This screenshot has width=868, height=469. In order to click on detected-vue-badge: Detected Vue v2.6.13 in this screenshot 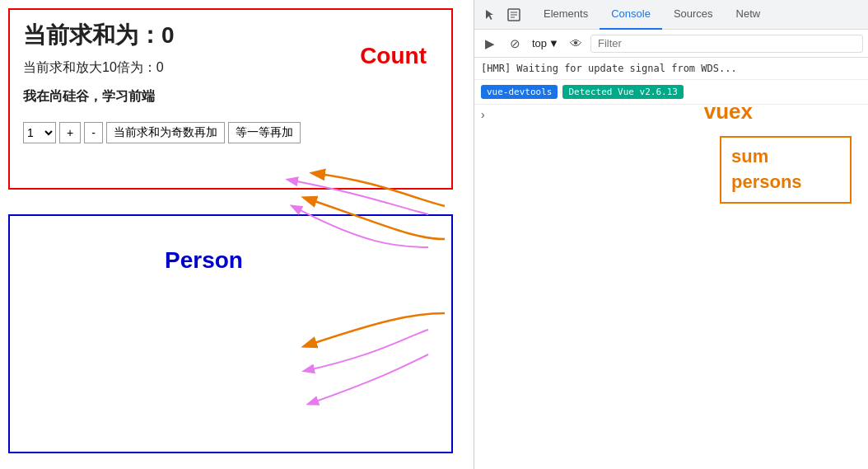, I will do `click(623, 92)`.